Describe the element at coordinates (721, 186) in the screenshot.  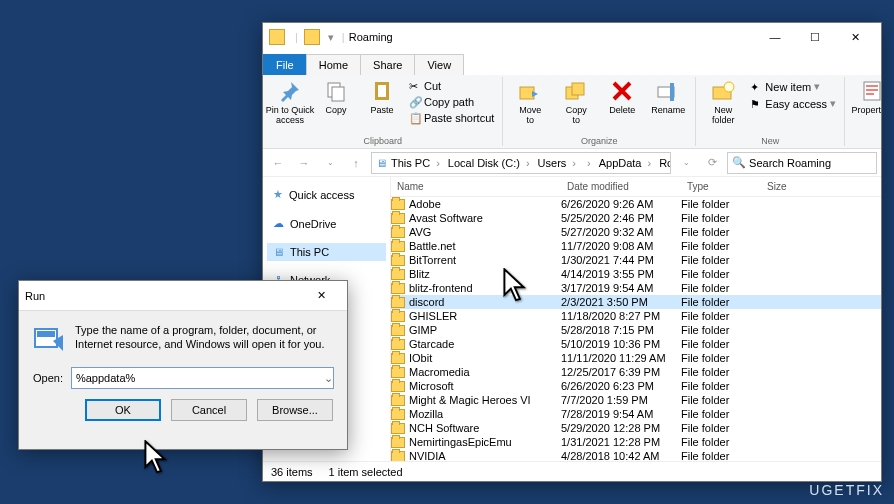
I see `col-type: Type` at that location.